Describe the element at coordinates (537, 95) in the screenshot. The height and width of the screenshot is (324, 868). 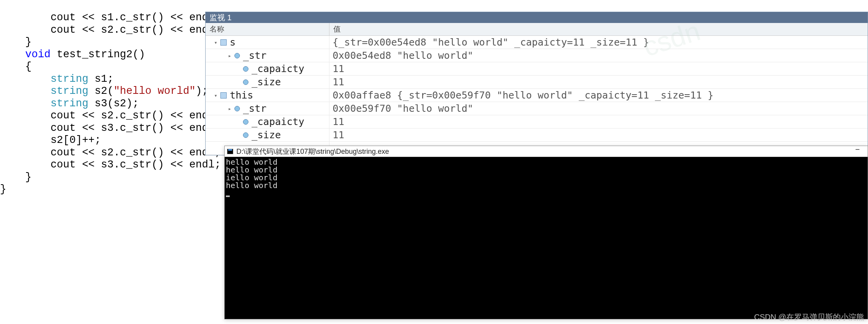
I see `watch-row: ▾this0x00affae8 {_str=0x00e59f70 "hello …` at that location.